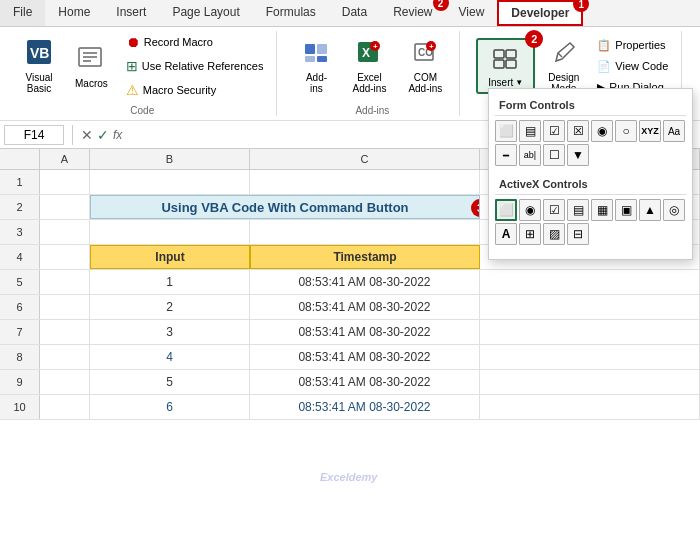 This screenshot has height=543, width=700. What do you see at coordinates (365, 182) in the screenshot?
I see `cell-c1` at bounding box center [365, 182].